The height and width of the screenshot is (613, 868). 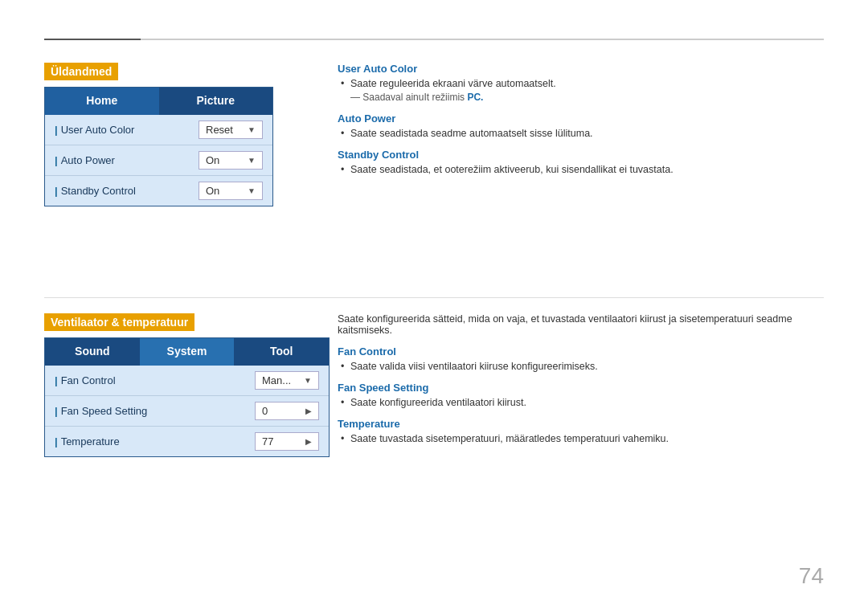 I want to click on desc-bullet-fan-speed: Saate konfigureerida ventilaatori kiirus…, so click(x=577, y=403).